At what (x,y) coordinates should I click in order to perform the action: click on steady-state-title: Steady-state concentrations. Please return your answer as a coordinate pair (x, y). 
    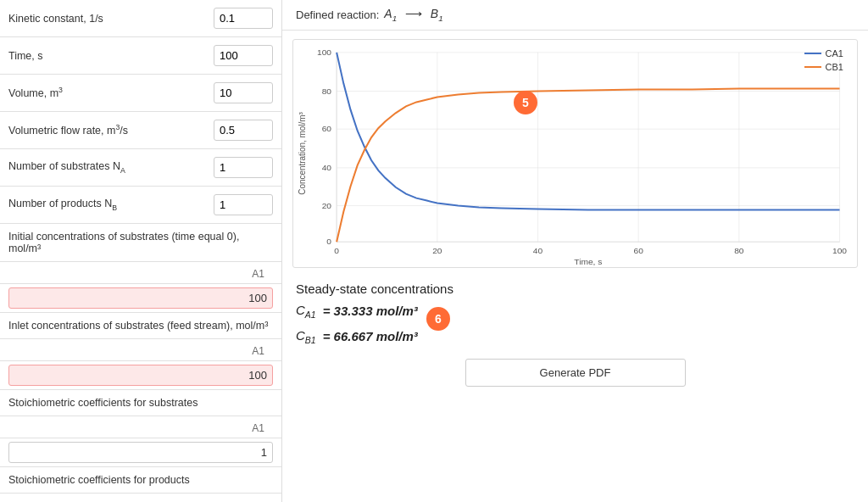
    Looking at the image, I should click on (575, 288).